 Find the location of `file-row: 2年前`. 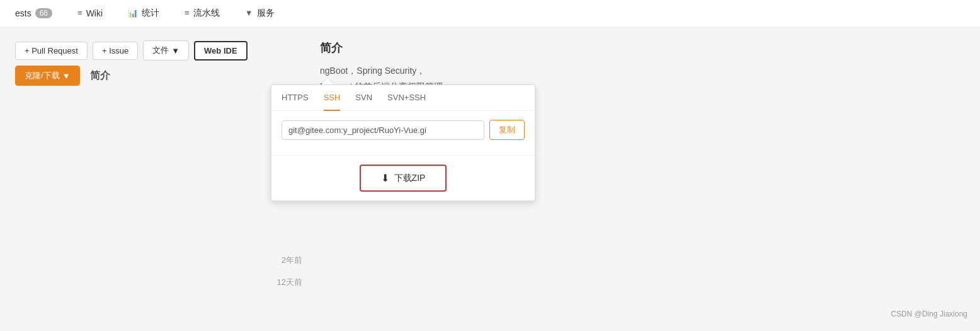

file-row: 2年前 is located at coordinates (160, 261).